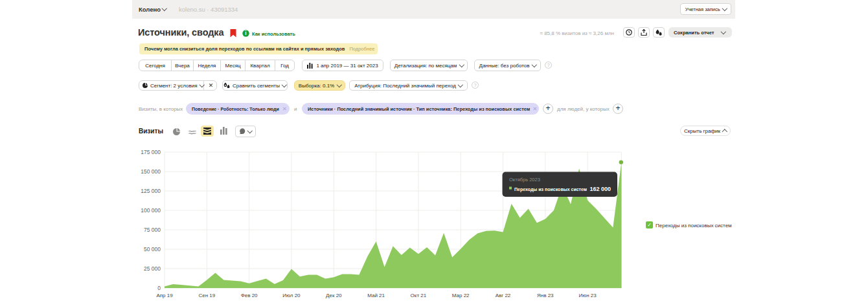  Describe the element at coordinates (150, 172) in the screenshot. I see `svg-text: 150 000` at that location.